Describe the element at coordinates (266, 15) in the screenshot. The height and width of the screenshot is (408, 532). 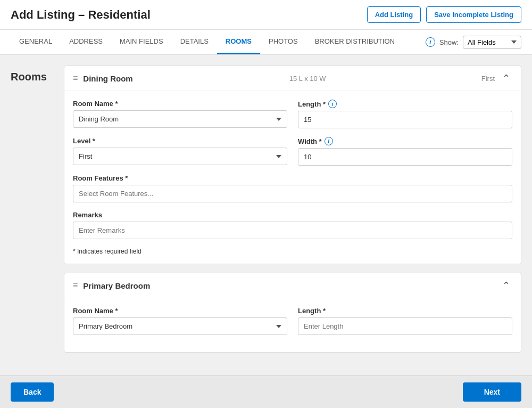
I see `page-header: Add Listing – Residential Add Listing Sa…` at that location.